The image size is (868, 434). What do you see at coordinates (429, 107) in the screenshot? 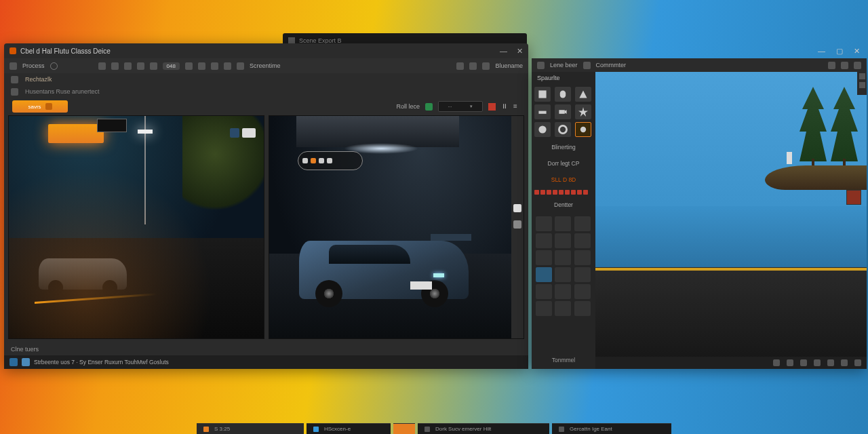
I see `phone-icon` at bounding box center [429, 107].